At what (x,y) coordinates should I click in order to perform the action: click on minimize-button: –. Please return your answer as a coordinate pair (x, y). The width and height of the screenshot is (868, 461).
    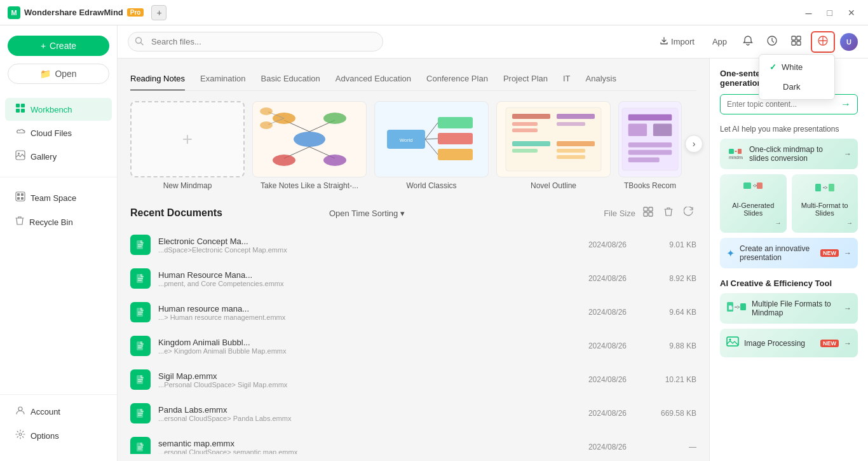
    Looking at the image, I should click on (809, 13).